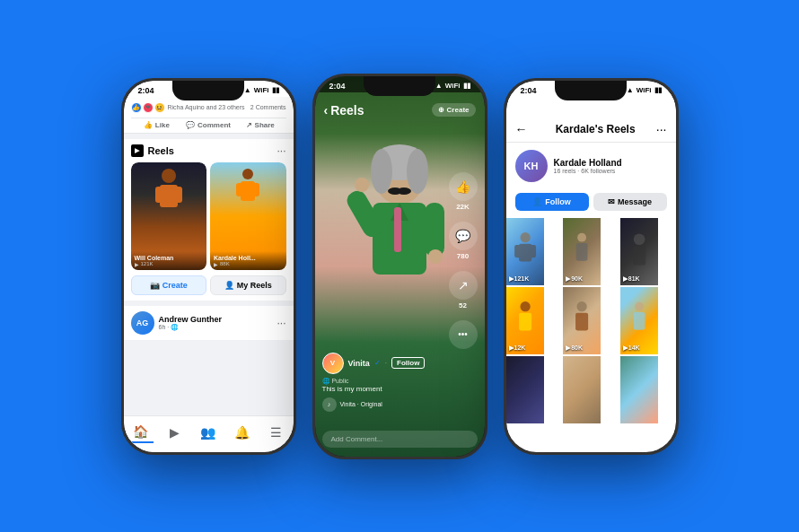  Describe the element at coordinates (463, 285) in the screenshot. I see `share-action-icon: ↗` at that location.